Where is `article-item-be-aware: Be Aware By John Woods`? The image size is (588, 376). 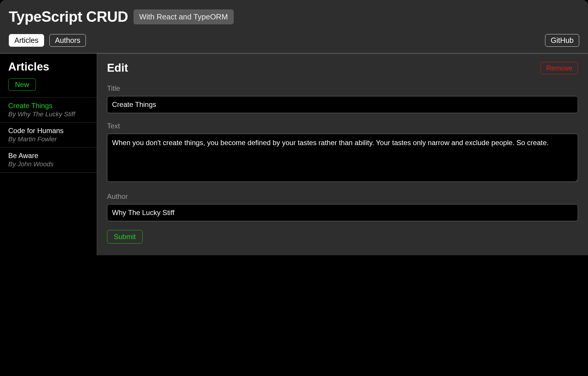 article-item-be-aware: Be Aware By John Woods is located at coordinates (48, 160).